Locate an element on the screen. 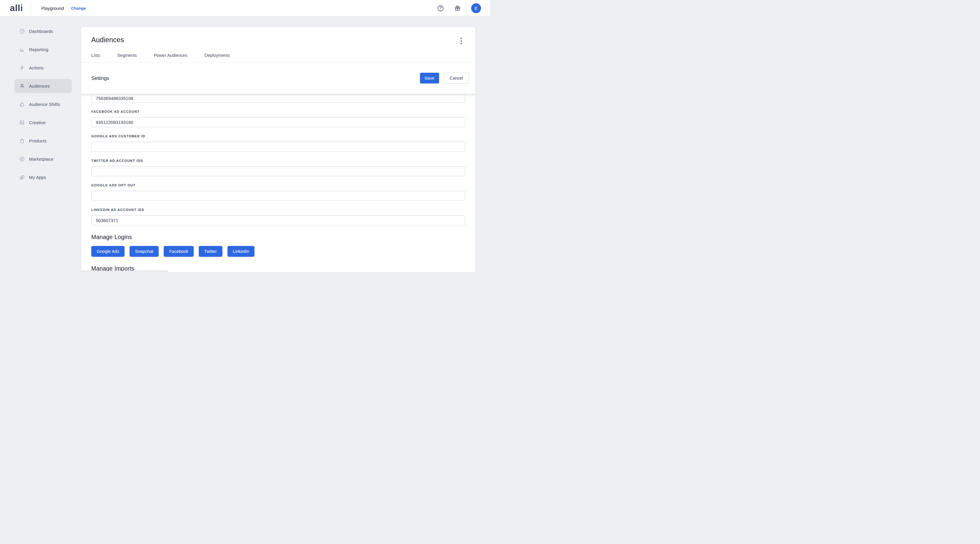  panel-header: Audiences is located at coordinates (278, 36).